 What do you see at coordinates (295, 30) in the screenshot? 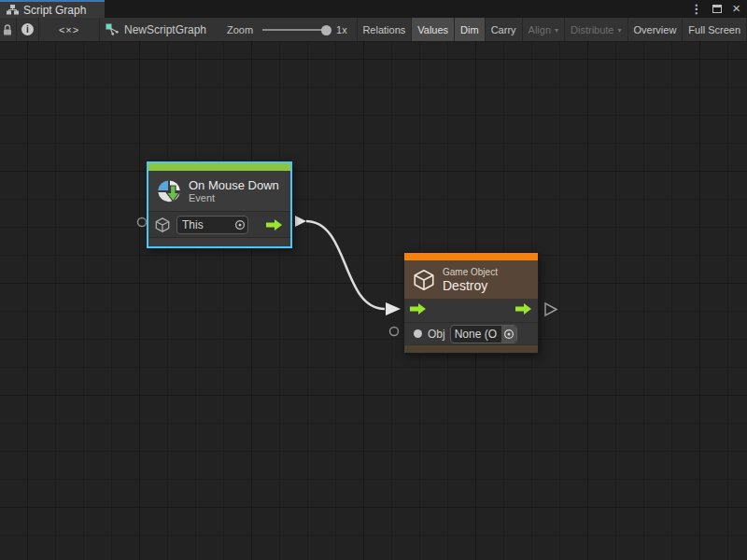
I see `zoom-slider` at bounding box center [295, 30].